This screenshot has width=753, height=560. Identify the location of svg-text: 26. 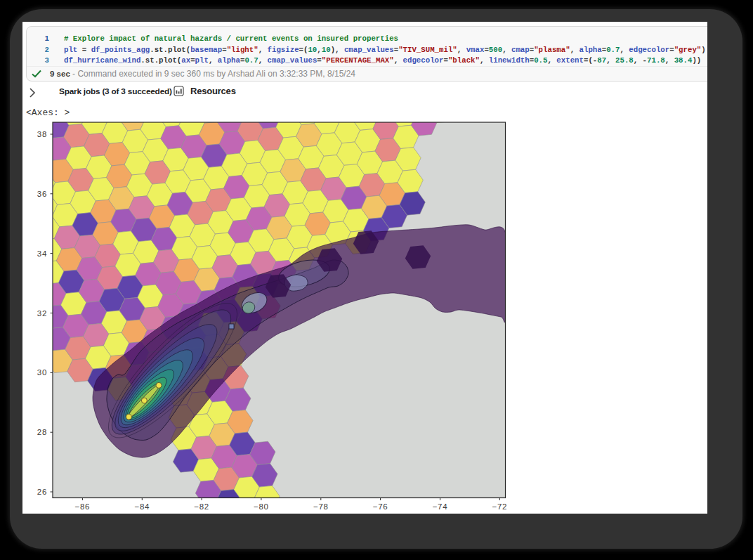
(42, 492).